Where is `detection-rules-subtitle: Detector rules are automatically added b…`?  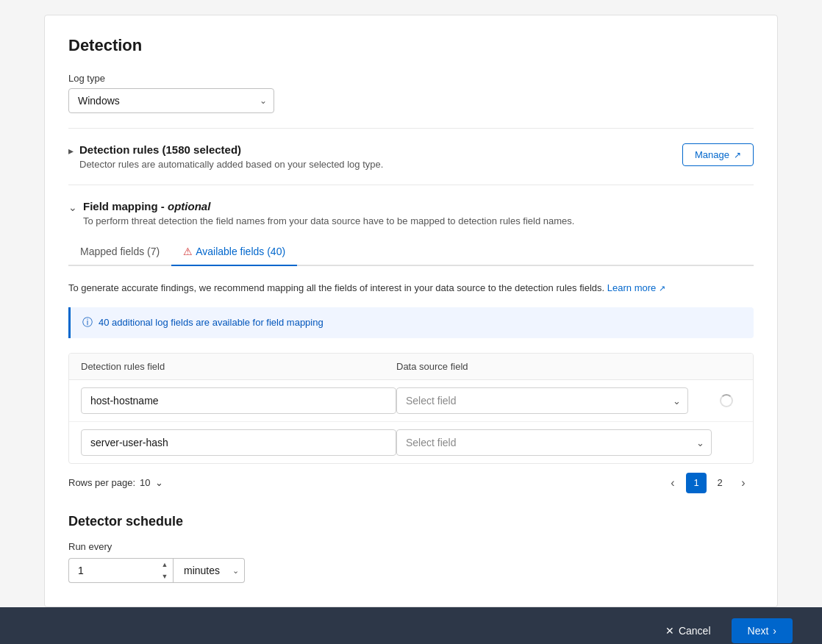
detection-rules-subtitle: Detector rules are automatically added b… is located at coordinates (231, 165).